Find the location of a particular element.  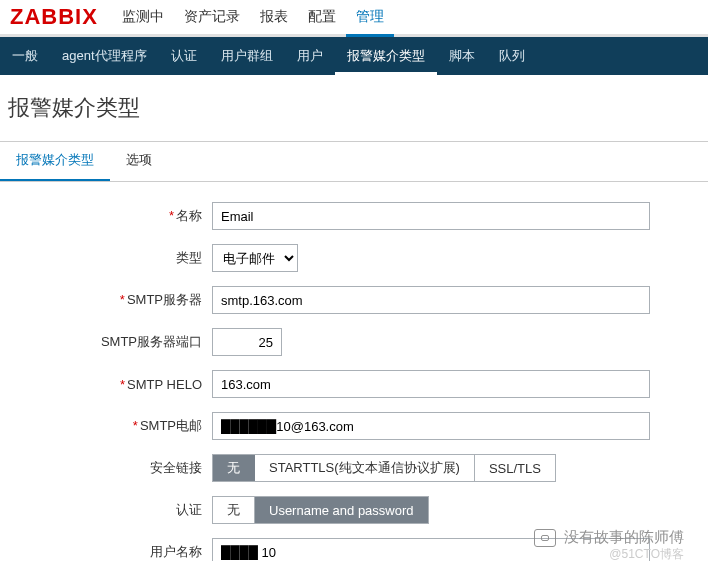

label-smtp-server: *SMTP服务器 is located at coordinates (111, 300).